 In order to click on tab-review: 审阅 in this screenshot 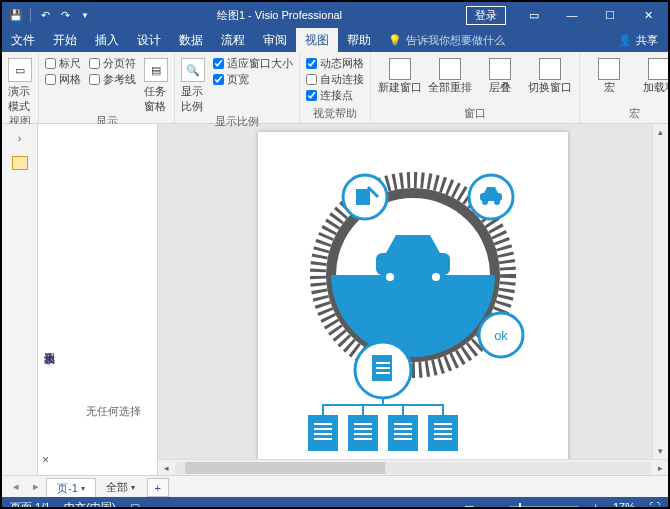, I will do `click(275, 40)`.